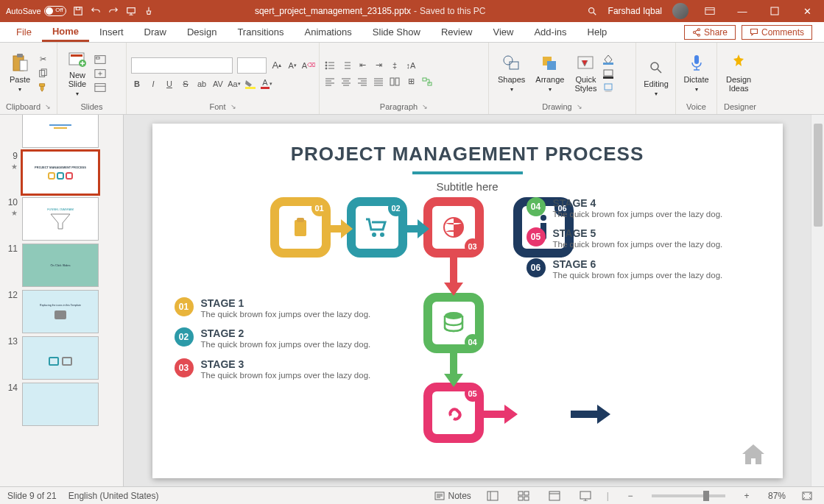 The height and width of the screenshot is (504, 824). What do you see at coordinates (43, 88) in the screenshot?
I see `format-painter-icon` at bounding box center [43, 88].